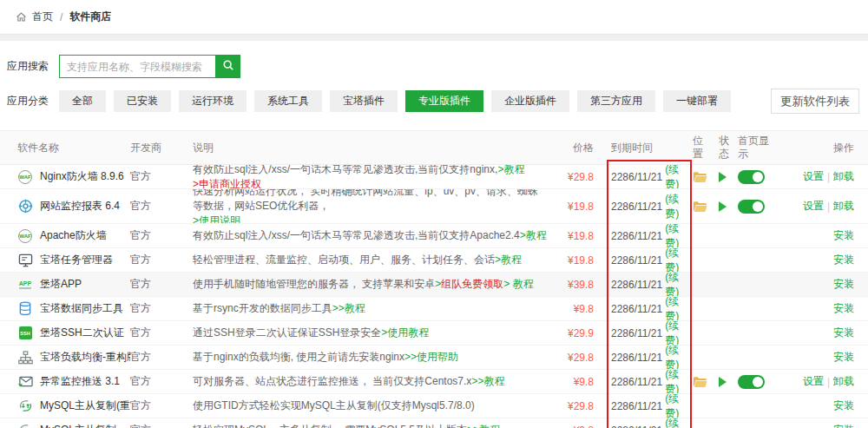 This screenshot has width=868, height=428. What do you see at coordinates (697, 101) in the screenshot?
I see `category-button-8: 一键部署` at bounding box center [697, 101].